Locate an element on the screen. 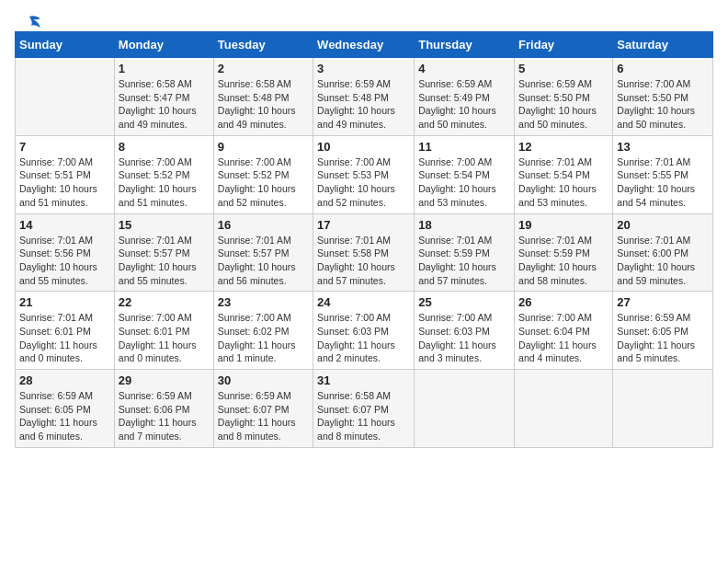 Image resolution: width=728 pixels, height=563 pixels. calendar-cell: 7Sunrise: 7:00 AM Sunset: 5:51 PM Daylig… is located at coordinates (65, 175).